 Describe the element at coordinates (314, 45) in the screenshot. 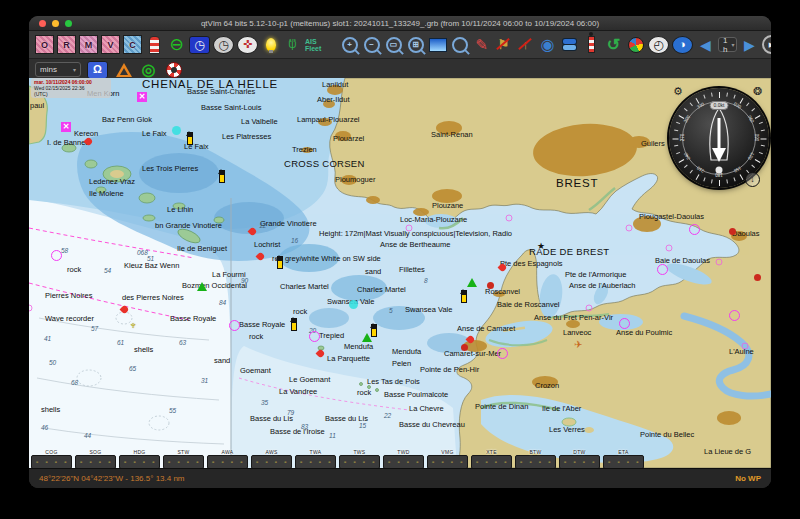

I see `ais-fleet-label: AIS Fleet` at that location.